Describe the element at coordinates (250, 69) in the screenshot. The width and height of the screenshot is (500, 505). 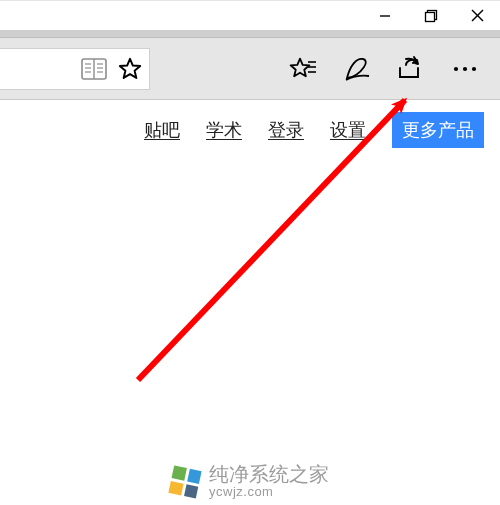
I see `browser-toolbar` at that location.